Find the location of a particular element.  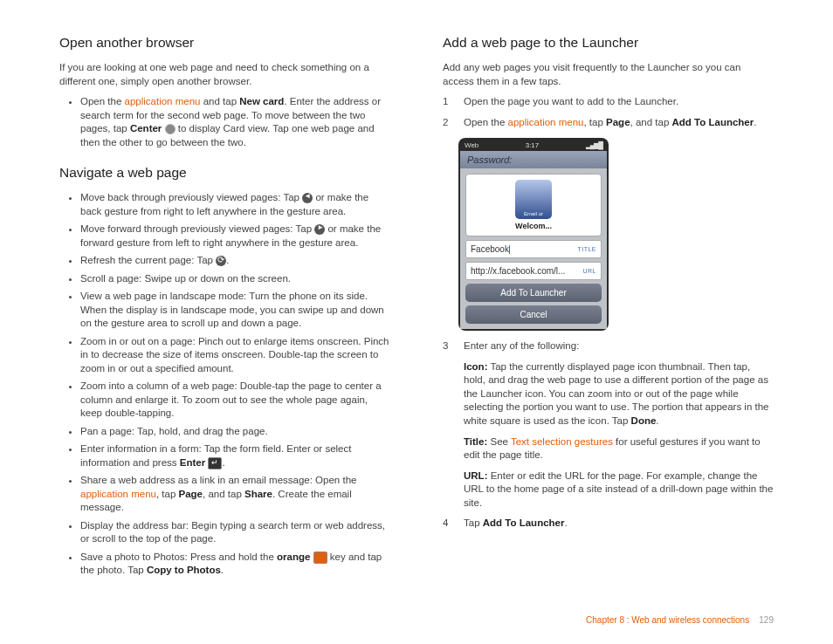

nav-form: Enter information in a form: Tap the for… is located at coordinates (236, 456).